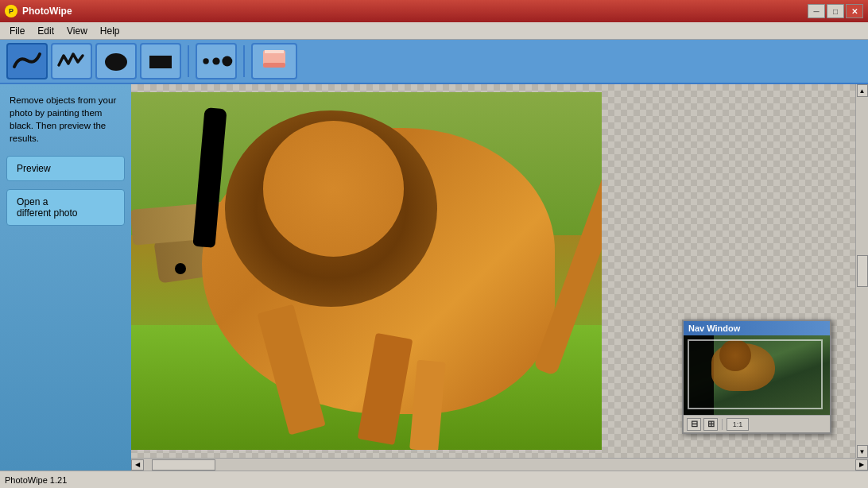  Describe the element at coordinates (434, 11) in the screenshot. I see `titlebar: P PhotoWipe ─ □ ✕` at that location.